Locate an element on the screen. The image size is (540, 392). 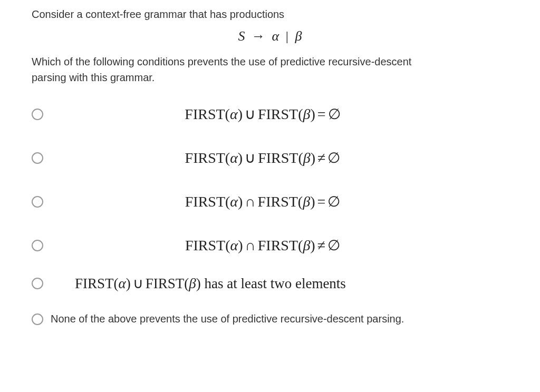
question-tail: Which of the following conditions preven… is located at coordinates (270, 70).